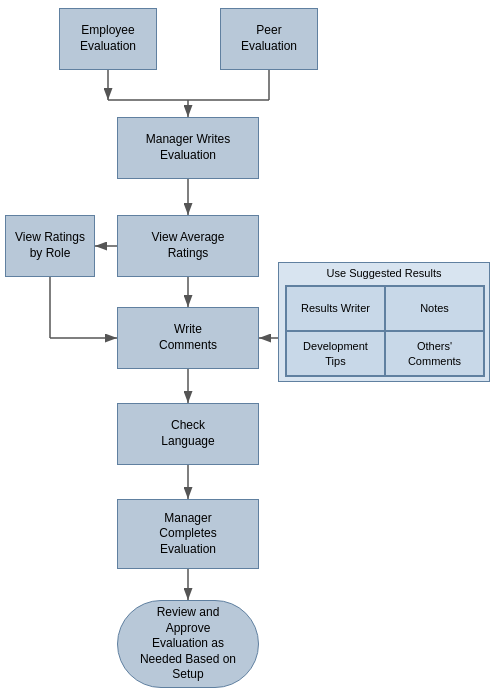  I want to click on suggested-notes: Notes, so click(434, 308).